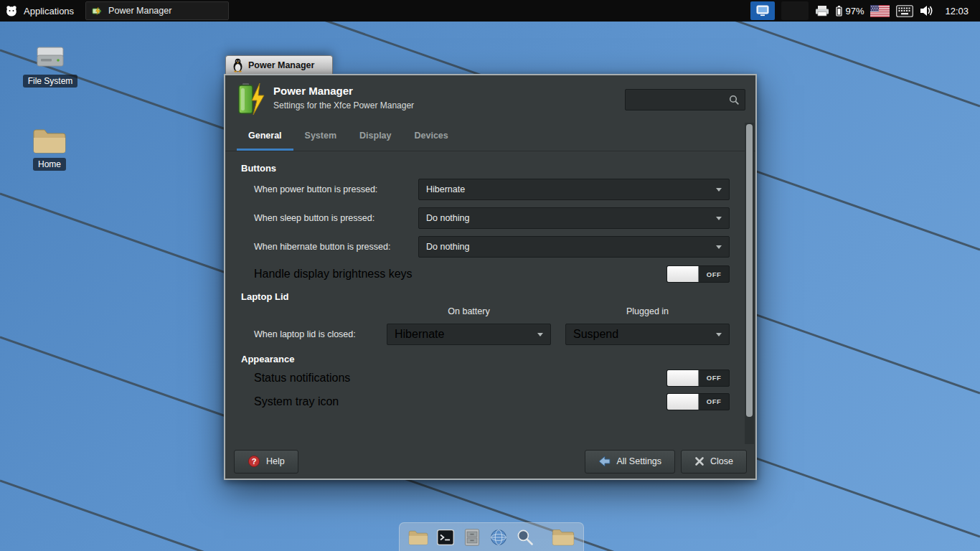 This screenshot has width=980, height=551. What do you see at coordinates (375, 136) in the screenshot?
I see `tab-display: Display` at bounding box center [375, 136].